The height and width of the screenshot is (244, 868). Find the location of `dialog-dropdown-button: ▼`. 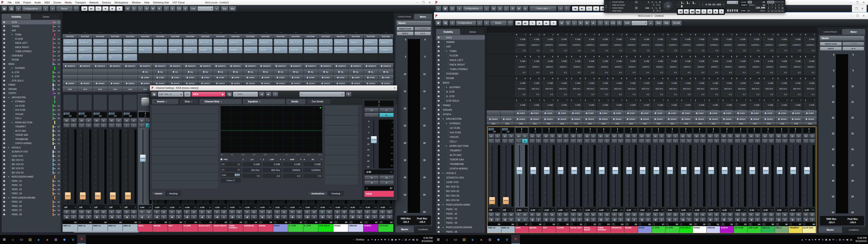

dialog-dropdown-button: ▼ is located at coordinates (348, 94).